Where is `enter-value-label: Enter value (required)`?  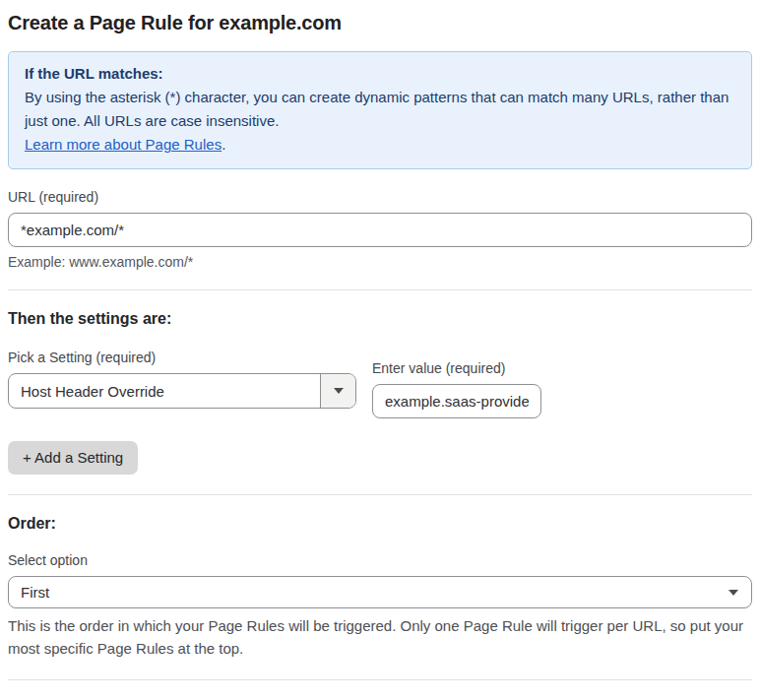 enter-value-label: Enter value (required) is located at coordinates (457, 368).